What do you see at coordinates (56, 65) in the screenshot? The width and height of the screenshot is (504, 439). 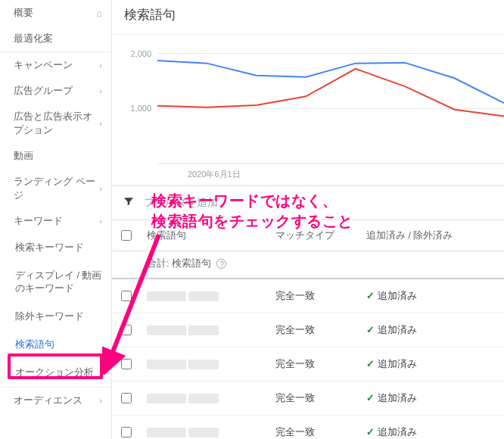 I see `sidebar-item: キャンペーン›` at bounding box center [56, 65].